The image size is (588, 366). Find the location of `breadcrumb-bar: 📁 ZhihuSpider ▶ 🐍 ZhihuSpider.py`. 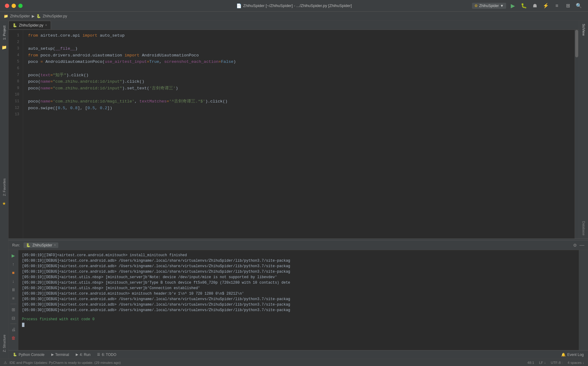

breadcrumb-bar: 📁 ZhihuSpider ▶ 🐍 ZhihuSpider.py is located at coordinates (294, 16).